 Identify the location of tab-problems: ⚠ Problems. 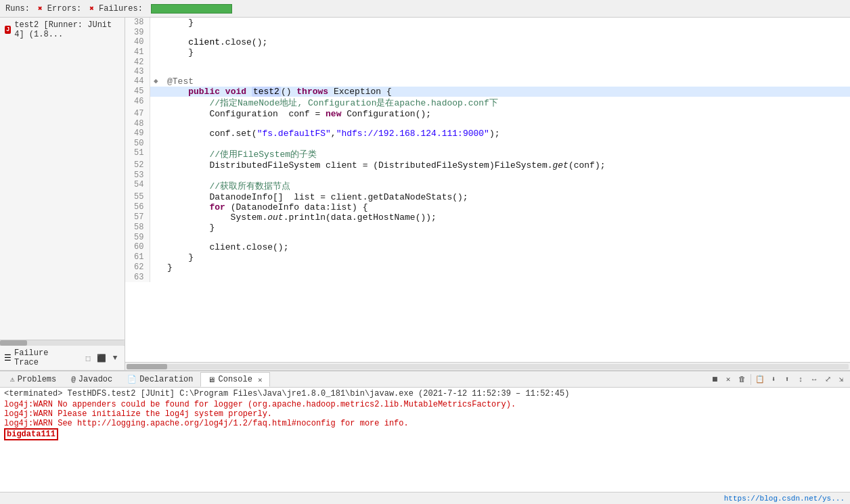
(33, 380).